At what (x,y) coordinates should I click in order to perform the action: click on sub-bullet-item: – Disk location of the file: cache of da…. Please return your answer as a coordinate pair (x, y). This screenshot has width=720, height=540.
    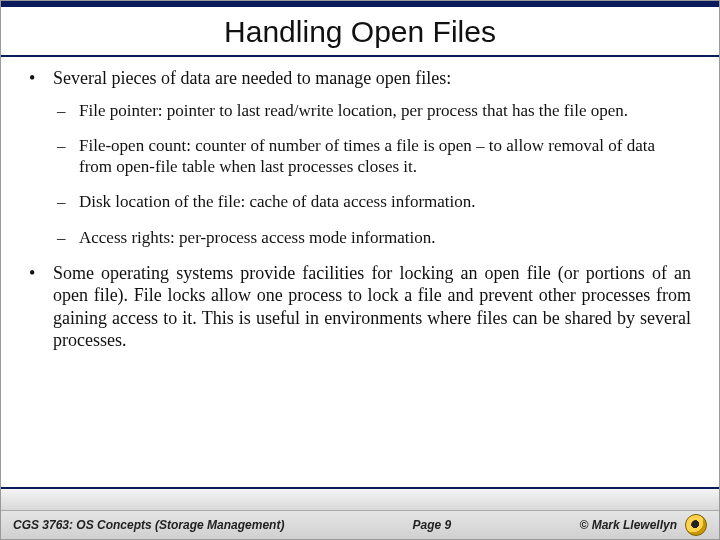
    Looking at the image, I should click on (374, 202).